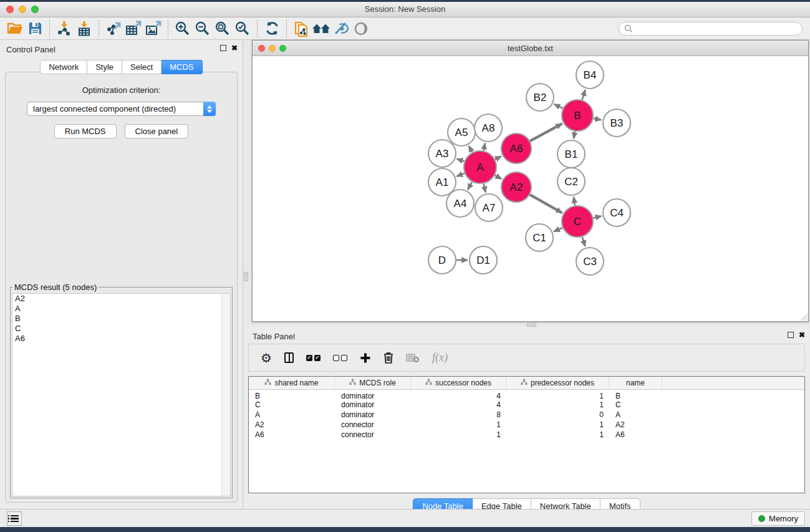 Image resolution: width=810 pixels, height=532 pixels. Describe the element at coordinates (802, 335) in the screenshot. I see `close-table-panel-icon: ✖` at that location.